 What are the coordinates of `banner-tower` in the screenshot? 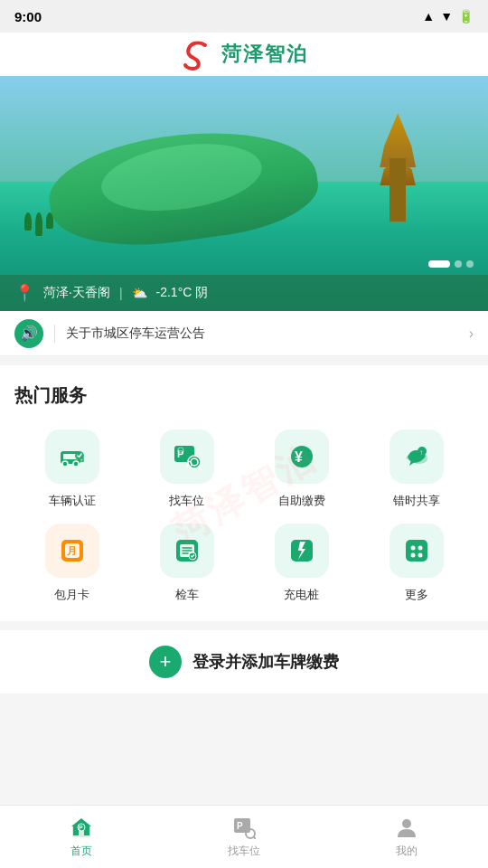 It's located at (398, 167).